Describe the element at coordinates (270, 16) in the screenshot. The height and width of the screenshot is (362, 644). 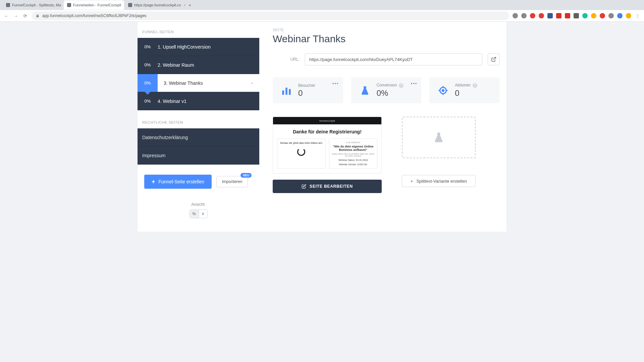
I see `url-input: app.funnelcockpit.com/funnel/nwSC6fNoSJ6…` at that location.